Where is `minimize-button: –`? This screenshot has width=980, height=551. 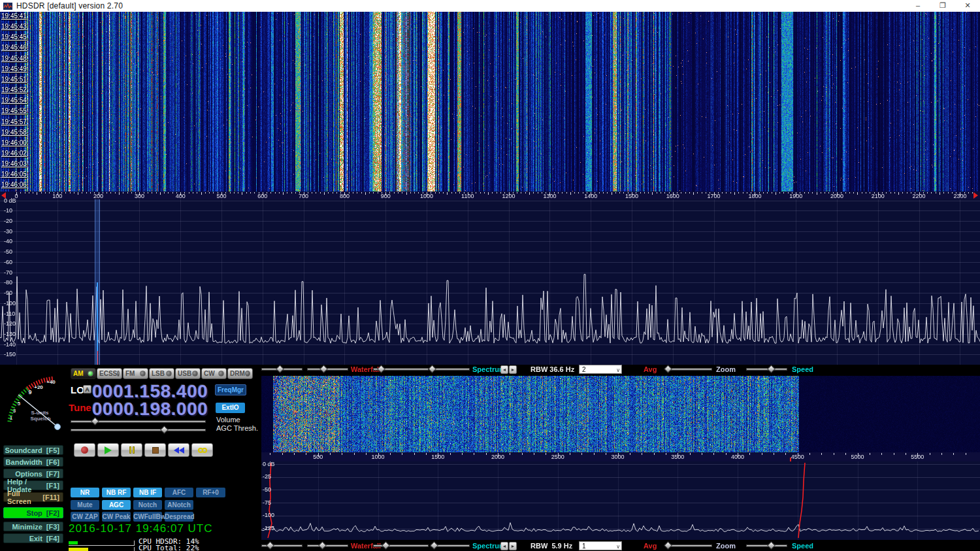
minimize-button: – is located at coordinates (918, 6).